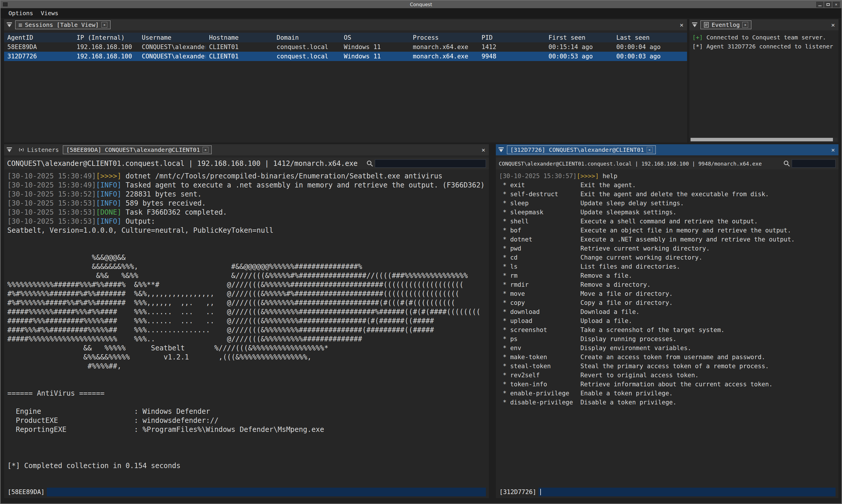  Describe the element at coordinates (247, 176) in the screenshot. I see `terminal-line: [30-10-2025 15:30:49][>>>>] dotnet /mnt/…` at that location.